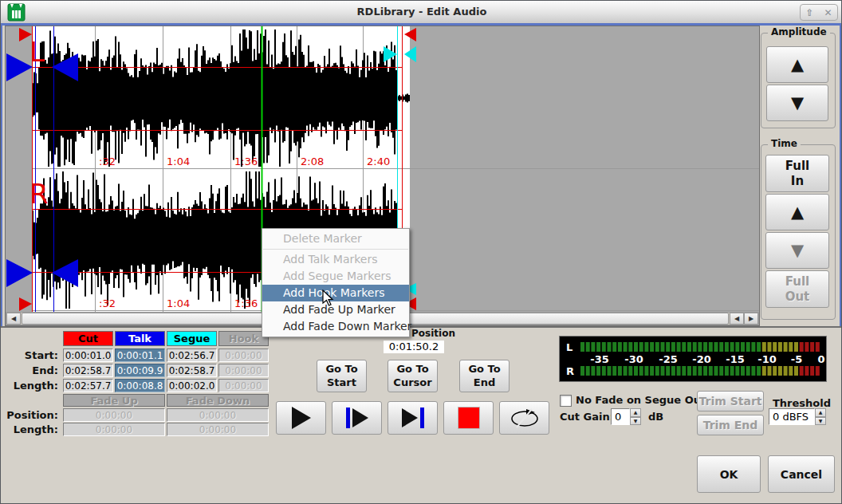  I want to click on cut-gain-input: 0, so click(620, 416).